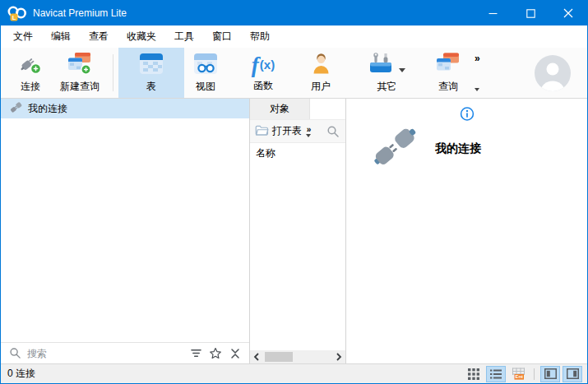 Image resolution: width=588 pixels, height=384 pixels. Describe the element at coordinates (474, 374) in the screenshot. I see `icon-view-button` at that location.